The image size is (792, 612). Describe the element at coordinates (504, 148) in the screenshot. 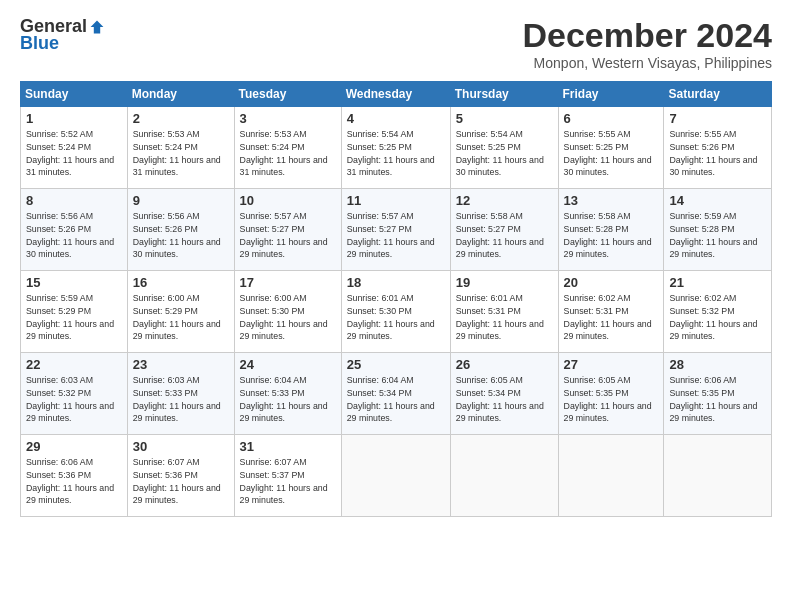

I see `calendar-cell: 5 Sunrise: 5:54 AMSunset: 5:25 PMDayligh…` at that location.